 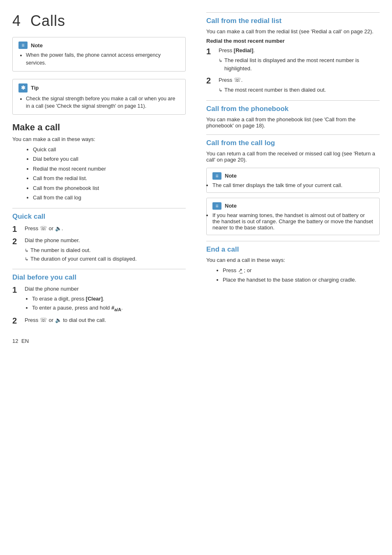 I want to click on dial-step1-sub-1: To enter a pause, press and hold #a/A., so click(x=109, y=308).